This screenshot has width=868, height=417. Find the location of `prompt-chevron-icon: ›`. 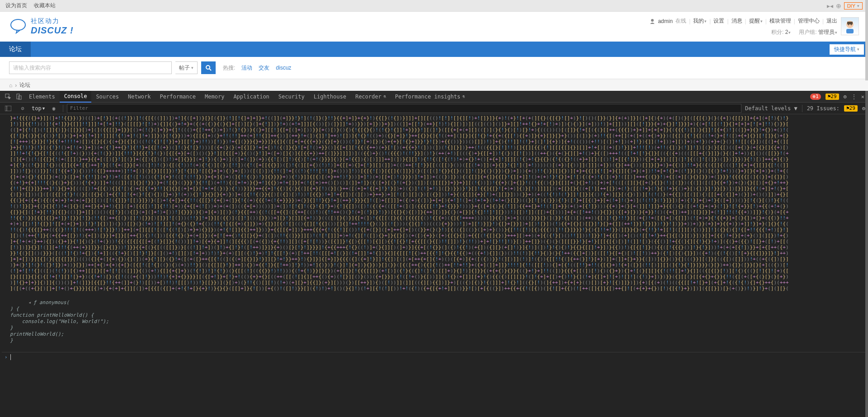

prompt-chevron-icon: › is located at coordinates (6, 357).